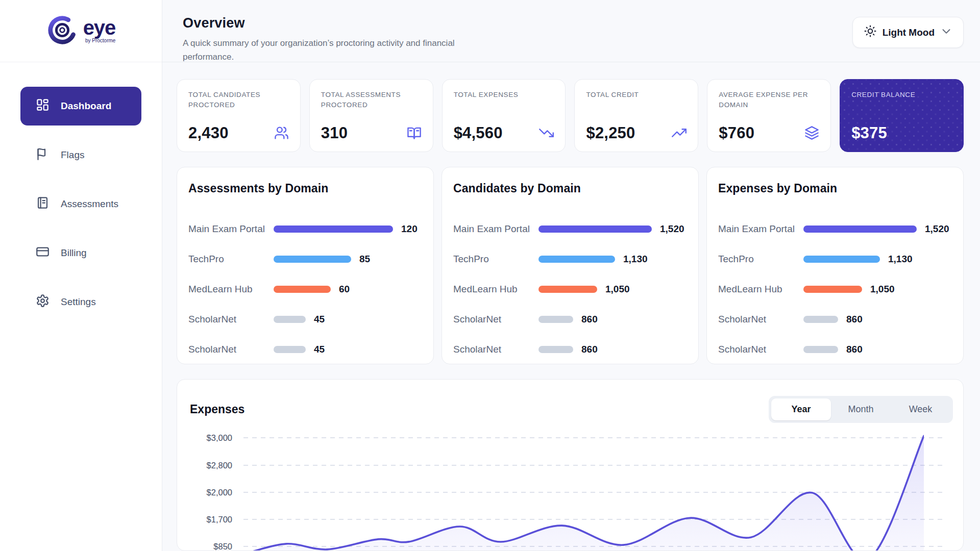 The width and height of the screenshot is (980, 551). What do you see at coordinates (901, 115) in the screenshot?
I see `stat-card: CREDIT BALANCE $375` at bounding box center [901, 115].